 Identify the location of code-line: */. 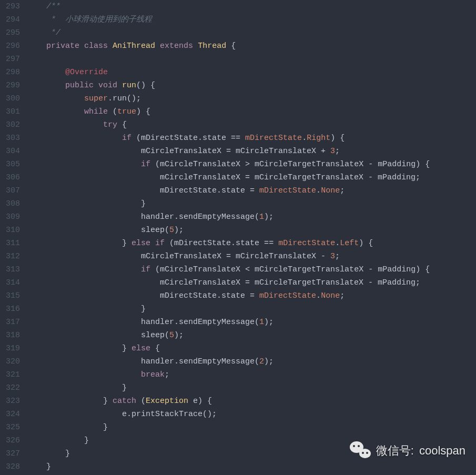
(251, 33).